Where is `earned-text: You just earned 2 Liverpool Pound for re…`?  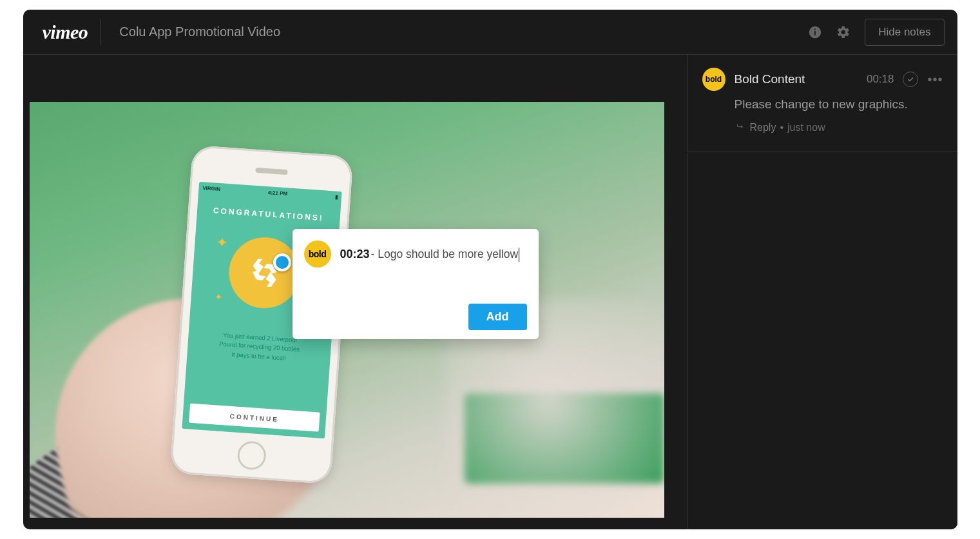 earned-text: You just earned 2 Liverpool Pound for re… is located at coordinates (259, 347).